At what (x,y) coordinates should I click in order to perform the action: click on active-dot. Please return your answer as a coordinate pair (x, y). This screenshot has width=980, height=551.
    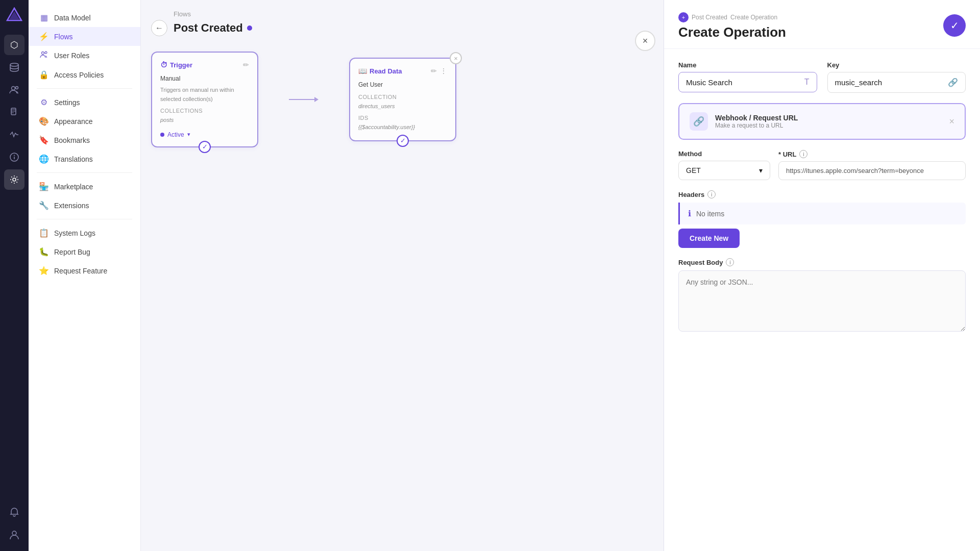
    Looking at the image, I should click on (250, 28).